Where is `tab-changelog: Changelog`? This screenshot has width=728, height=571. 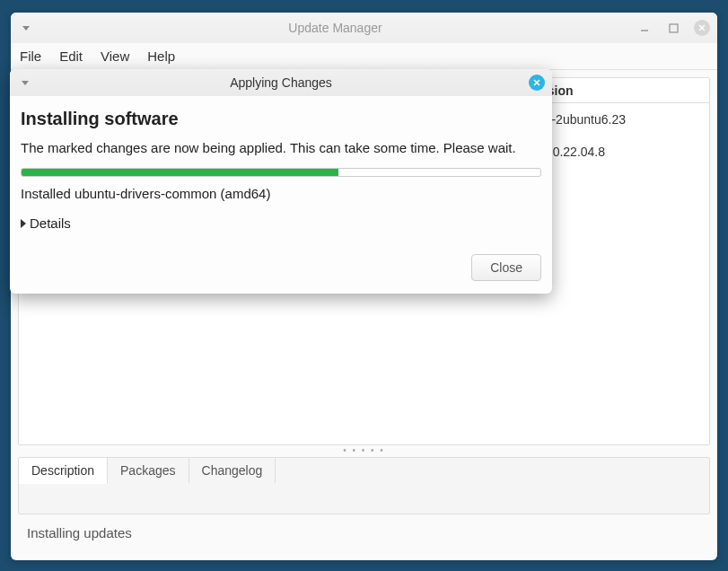 tab-changelog: Changelog is located at coordinates (233, 470).